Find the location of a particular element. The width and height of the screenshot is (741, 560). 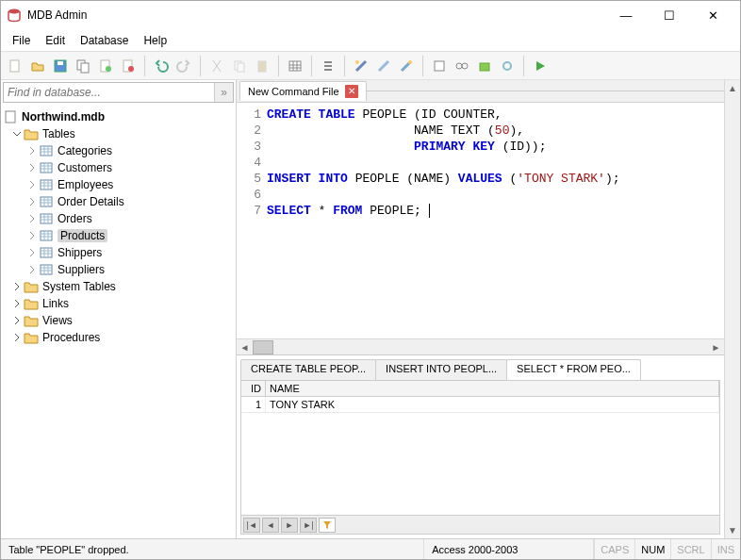

column-header: NAME is located at coordinates (492, 388).